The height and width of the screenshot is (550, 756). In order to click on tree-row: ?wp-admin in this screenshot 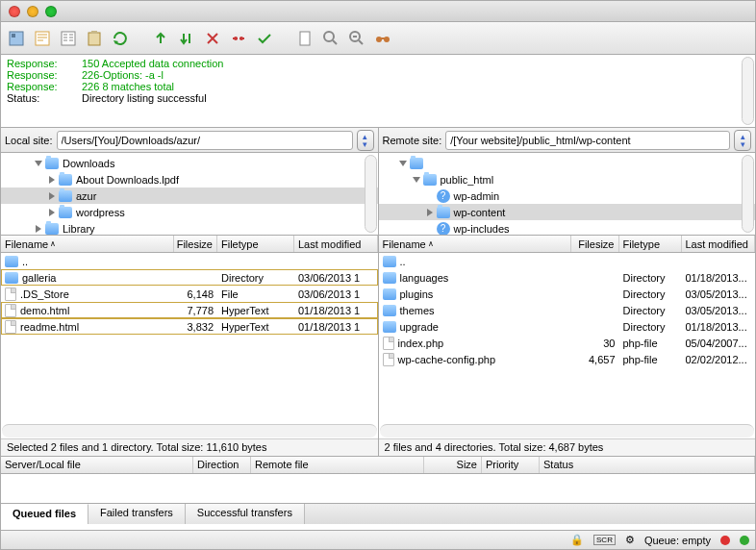, I will do `click(567, 196)`.